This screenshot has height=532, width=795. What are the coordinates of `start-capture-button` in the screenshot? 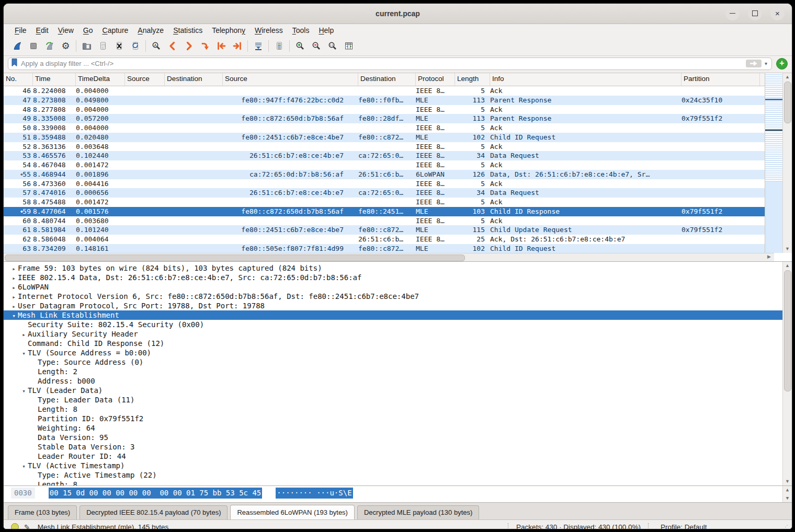 It's located at (17, 46).